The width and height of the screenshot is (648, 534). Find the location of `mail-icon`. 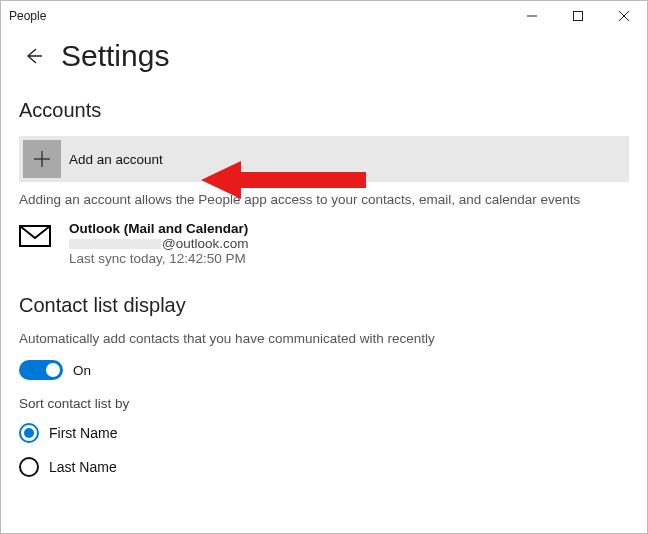

mail-icon is located at coordinates (37, 237).